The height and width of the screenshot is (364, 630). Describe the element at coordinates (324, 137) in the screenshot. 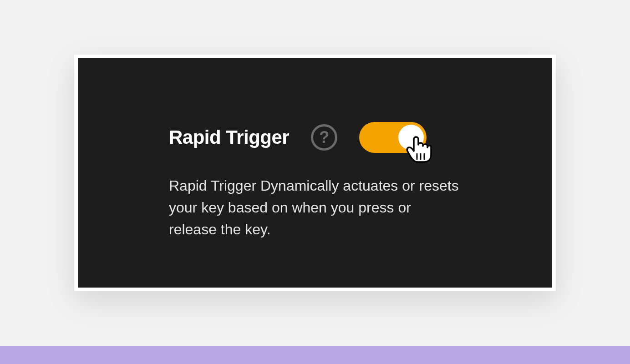

I see `help-glyph: ?` at that location.